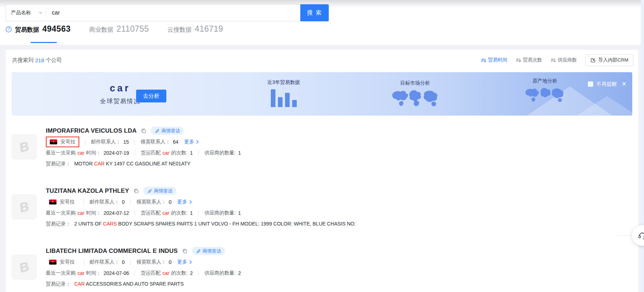 This screenshot has width=644, height=292. I want to click on email-contacts-value: 0, so click(123, 262).